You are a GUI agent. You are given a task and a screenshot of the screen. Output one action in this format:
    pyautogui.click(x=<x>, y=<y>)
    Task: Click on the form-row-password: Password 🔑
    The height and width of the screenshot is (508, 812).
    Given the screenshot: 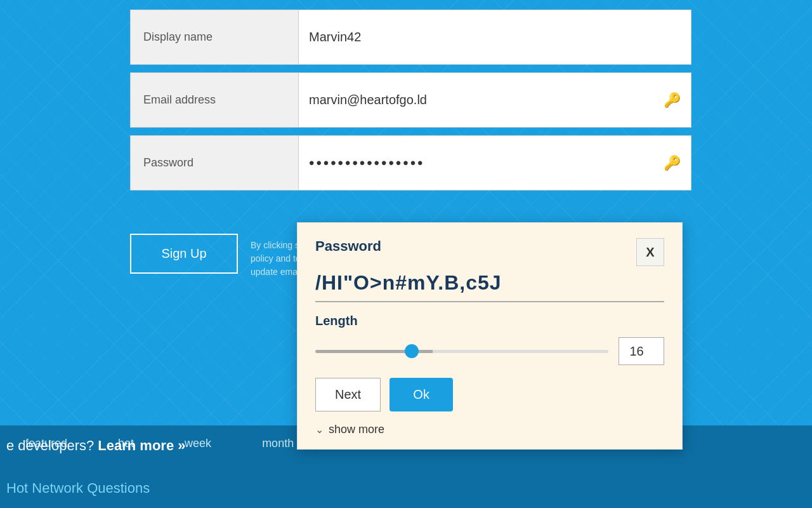 What is the action you would take?
    pyautogui.click(x=411, y=163)
    